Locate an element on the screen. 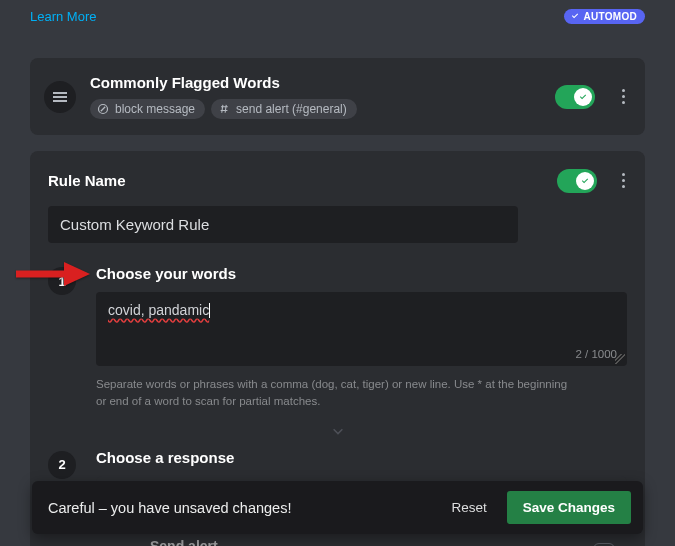  keywords-textarea: covid, pandamic 2 / 1000 is located at coordinates (362, 329).